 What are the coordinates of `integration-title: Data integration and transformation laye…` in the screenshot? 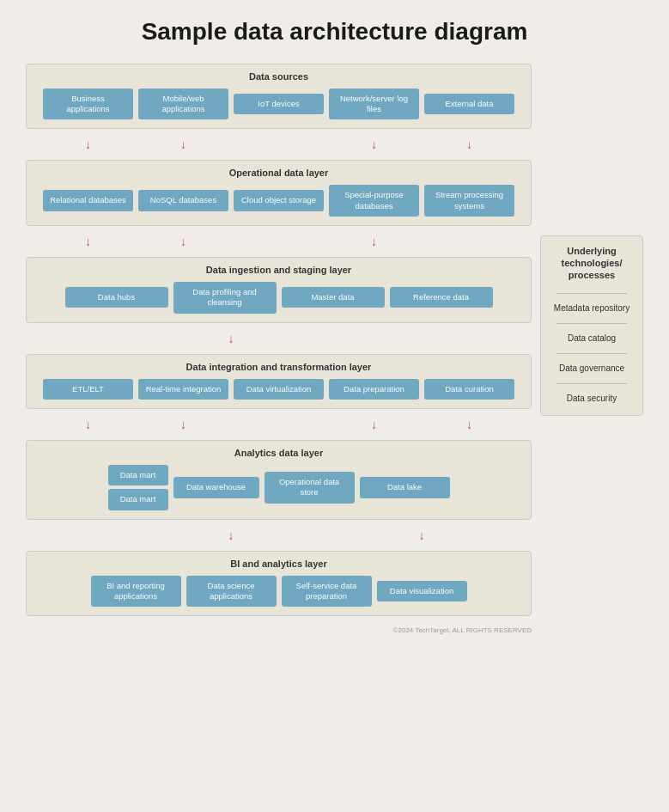 It's located at (278, 367).